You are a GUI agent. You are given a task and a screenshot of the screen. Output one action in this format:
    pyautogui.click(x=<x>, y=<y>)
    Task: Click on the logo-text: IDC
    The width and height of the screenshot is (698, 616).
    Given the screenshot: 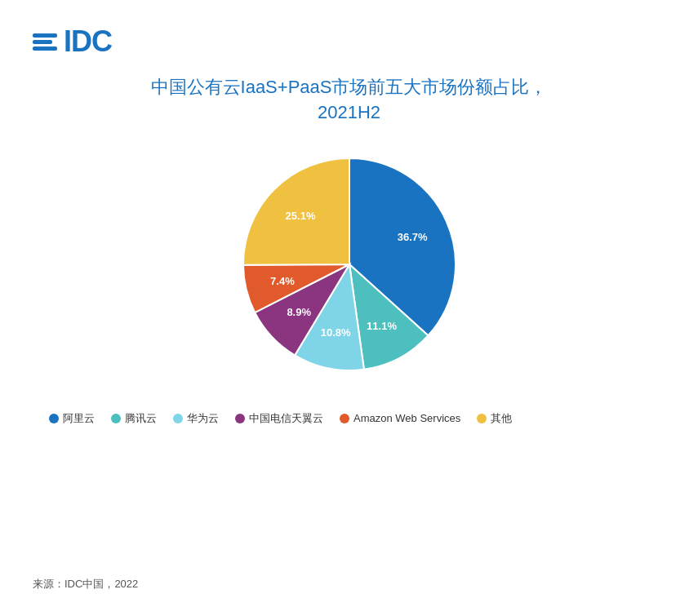 What is the action you would take?
    pyautogui.click(x=88, y=42)
    